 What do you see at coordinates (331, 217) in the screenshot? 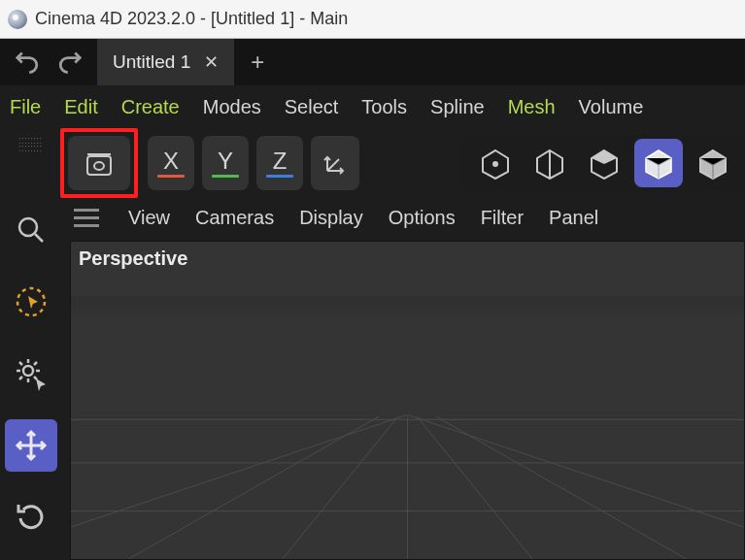
I see `vpmenu-display: Display` at bounding box center [331, 217].